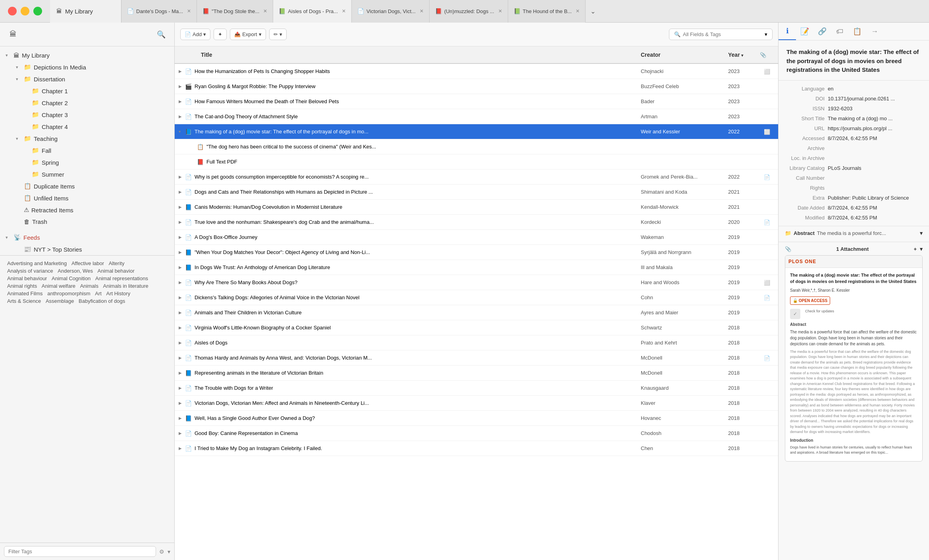  Describe the element at coordinates (476, 448) in the screenshot. I see `table-row: ▶ 📄 I Tried to Make My Dog an Instagram …` at that location.